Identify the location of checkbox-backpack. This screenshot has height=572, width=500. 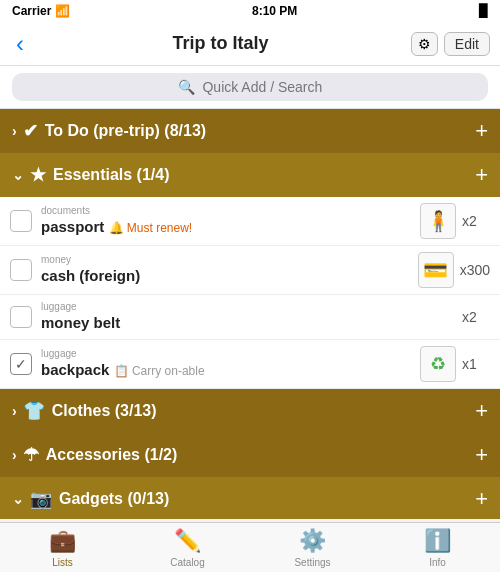
(21, 364).